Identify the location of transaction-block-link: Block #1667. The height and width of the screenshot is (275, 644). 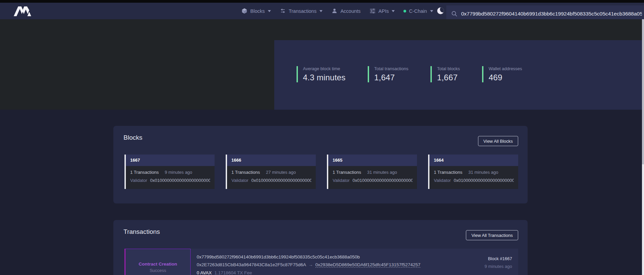
(498, 258).